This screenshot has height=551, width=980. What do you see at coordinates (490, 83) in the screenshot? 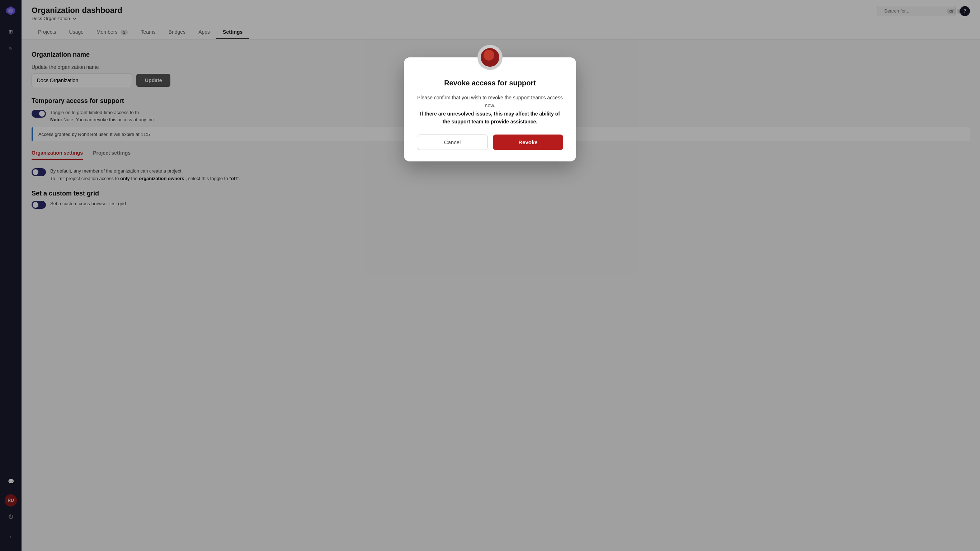
I see `modal-title: Revoke access for support` at bounding box center [490, 83].